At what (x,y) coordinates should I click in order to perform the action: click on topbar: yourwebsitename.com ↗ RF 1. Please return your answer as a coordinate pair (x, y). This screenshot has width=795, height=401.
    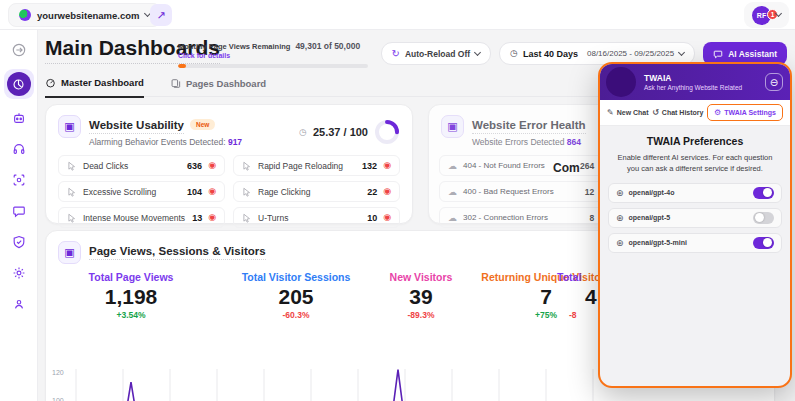
    Looking at the image, I should click on (398, 15).